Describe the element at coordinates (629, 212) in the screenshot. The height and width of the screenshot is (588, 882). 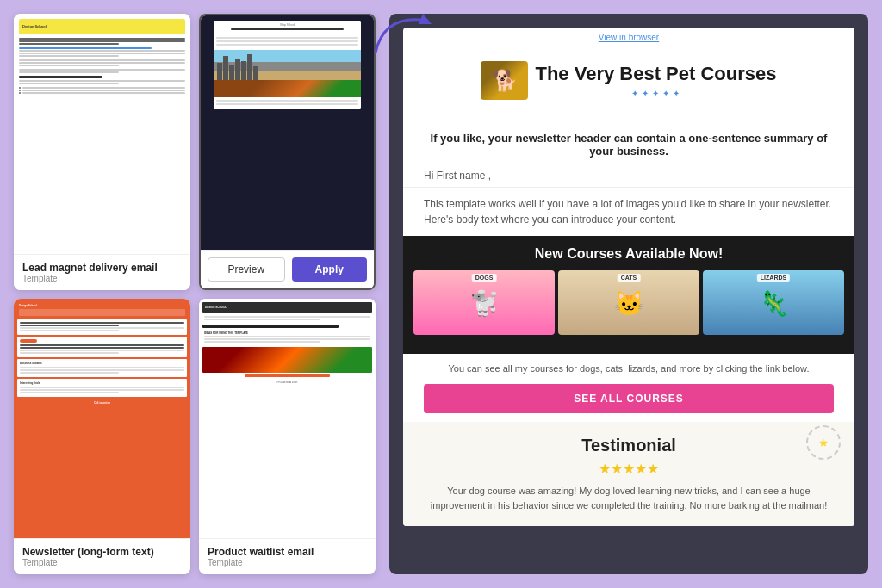
I see `email-body-text: This template works well if you have a l…` at that location.